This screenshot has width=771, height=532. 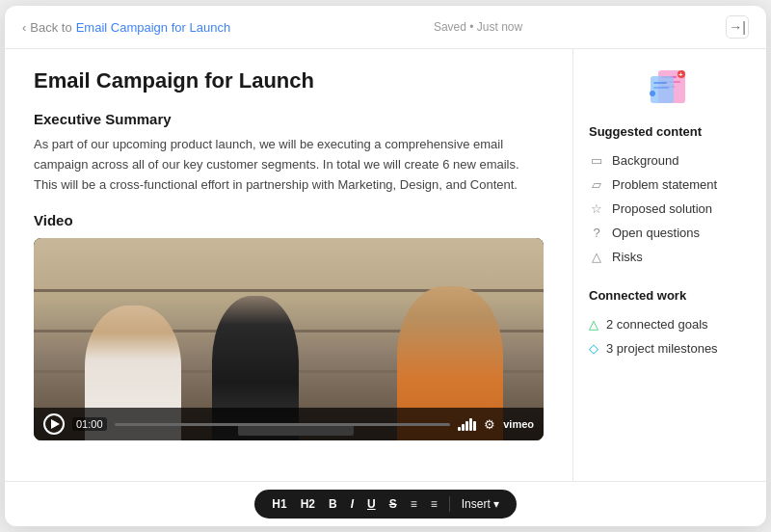 What do you see at coordinates (646, 160) in the screenshot?
I see `background-label: Background` at bounding box center [646, 160].